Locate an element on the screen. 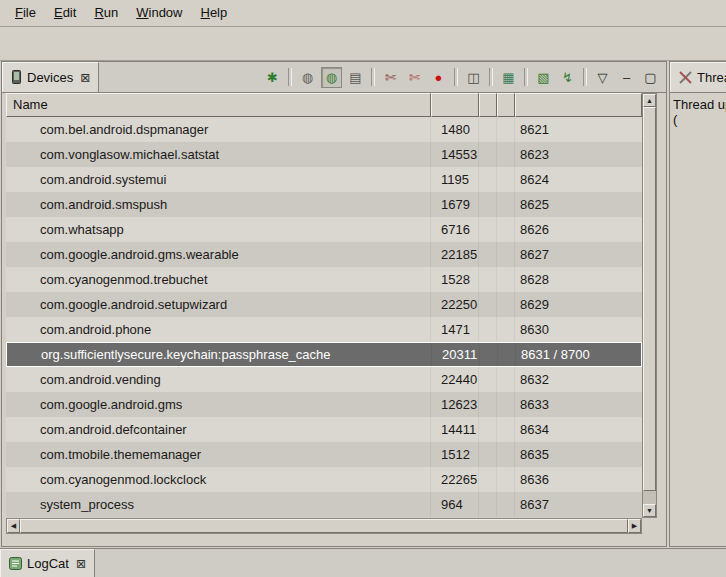 Image resolution: width=726 pixels, height=577 pixels. table-row: org.sufficientlysecure.keychain:passphra… is located at coordinates (324, 354).